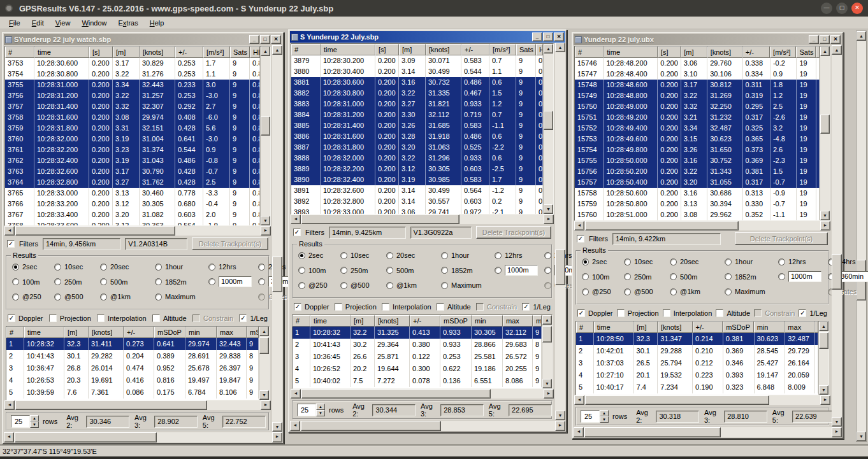 This screenshot has height=459, width=868. What do you see at coordinates (417, 332) in the screenshot?
I see `table-row: 110:28:3232.231.3250.4130.93330.30532.11…` at bounding box center [417, 332].